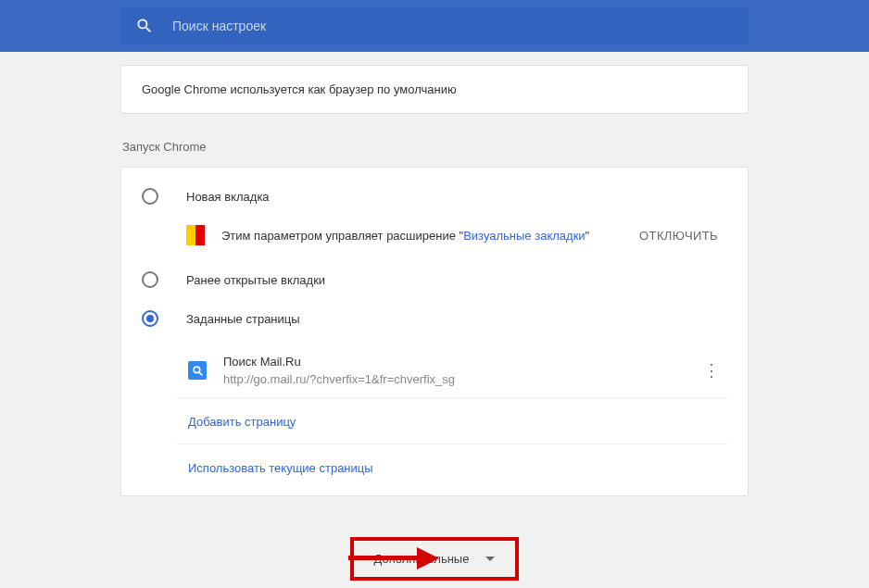  I want to click on add-page-link: Добавить страницу, so click(242, 422).